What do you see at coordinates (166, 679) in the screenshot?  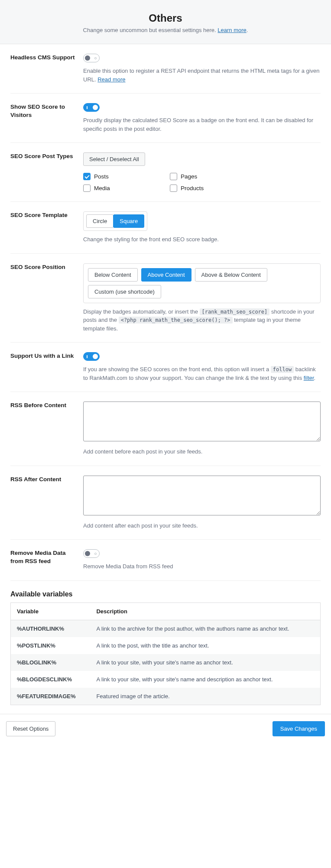 I see `table-row: %BLOGDESCLINK%A link to your site, with …` at bounding box center [166, 679].